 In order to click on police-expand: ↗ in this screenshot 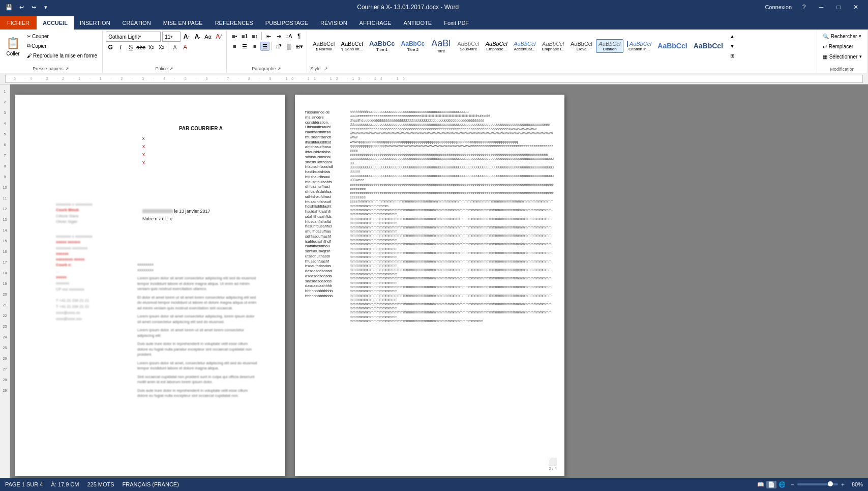, I will do `click(171, 69)`.